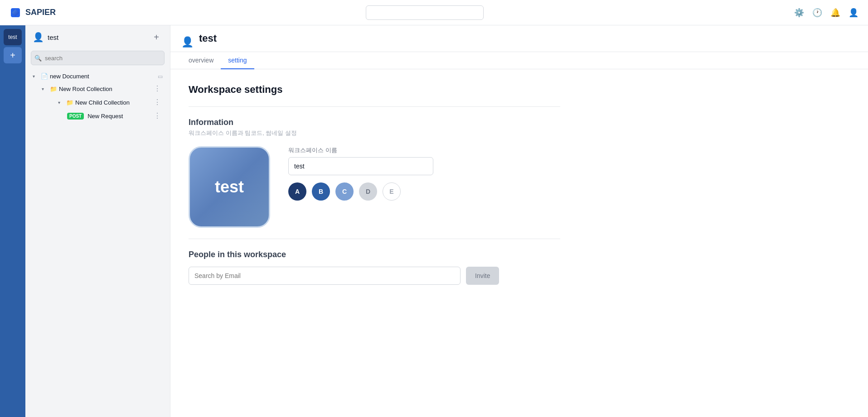 Image resolution: width=868 pixels, height=417 pixels. Describe the element at coordinates (229, 187) in the screenshot. I see `workspace-thumbnail: test` at that location.